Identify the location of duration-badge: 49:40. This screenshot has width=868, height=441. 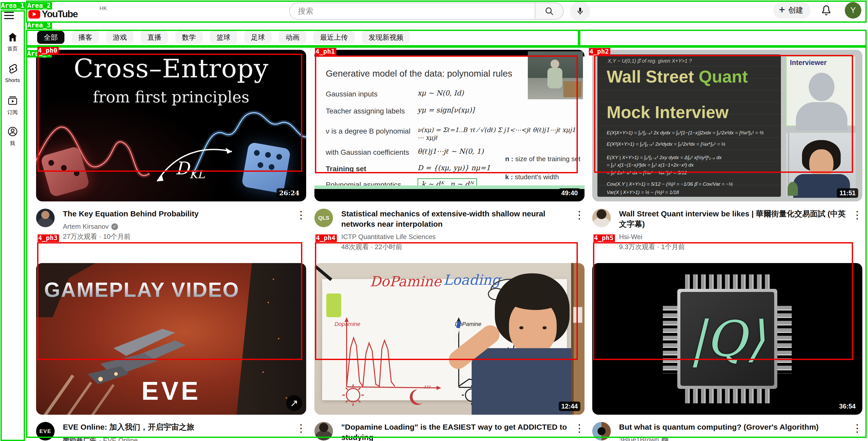
(569, 193).